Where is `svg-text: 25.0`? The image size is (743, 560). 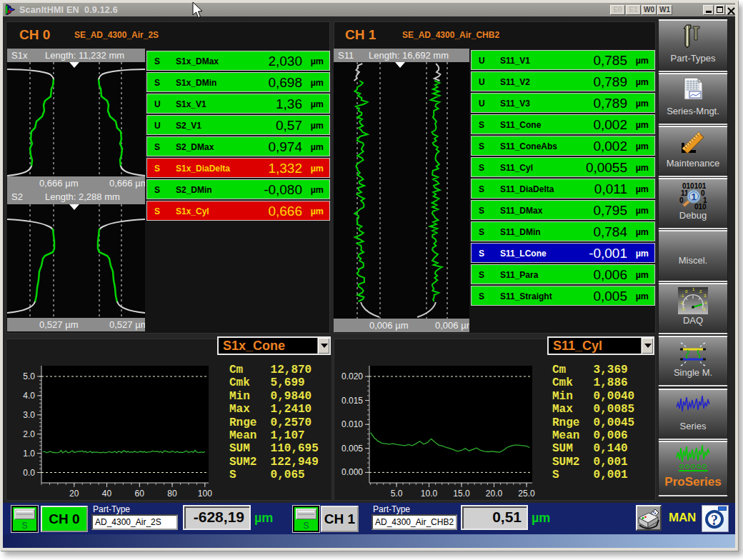
svg-text: 25.0 is located at coordinates (527, 494).